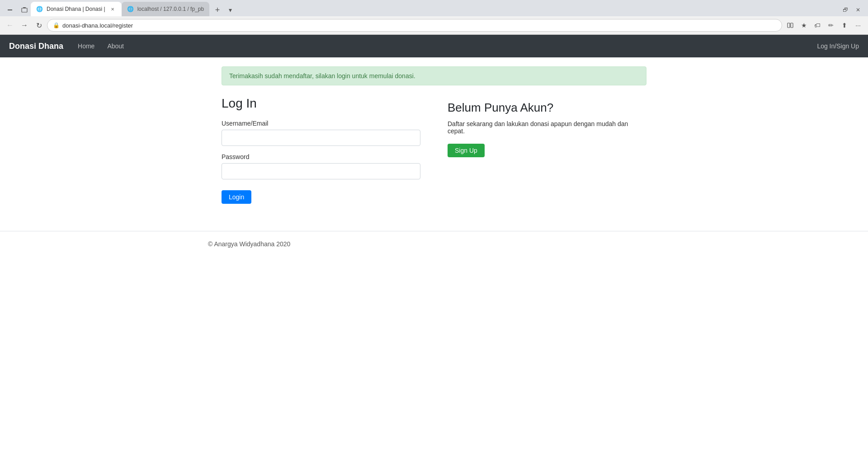 The image size is (868, 460). What do you see at coordinates (420, 25) in the screenshot?
I see `address-text: donasi-dhana.local/register` at bounding box center [420, 25].